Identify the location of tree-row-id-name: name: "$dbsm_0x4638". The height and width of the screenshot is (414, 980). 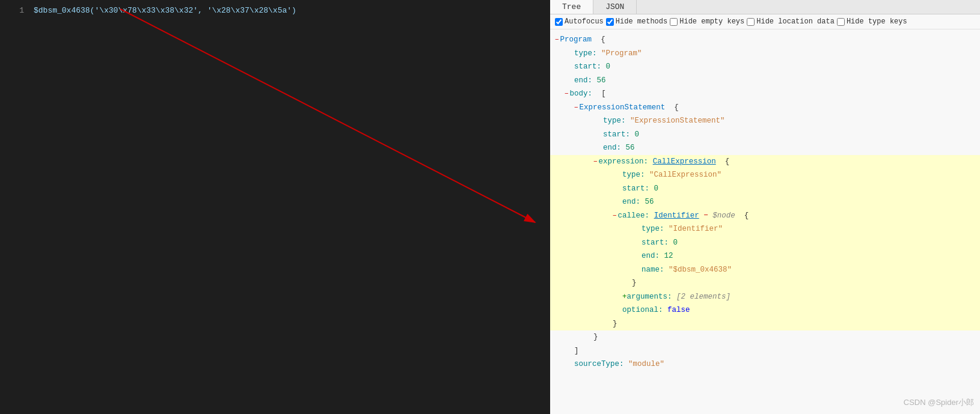
(765, 270).